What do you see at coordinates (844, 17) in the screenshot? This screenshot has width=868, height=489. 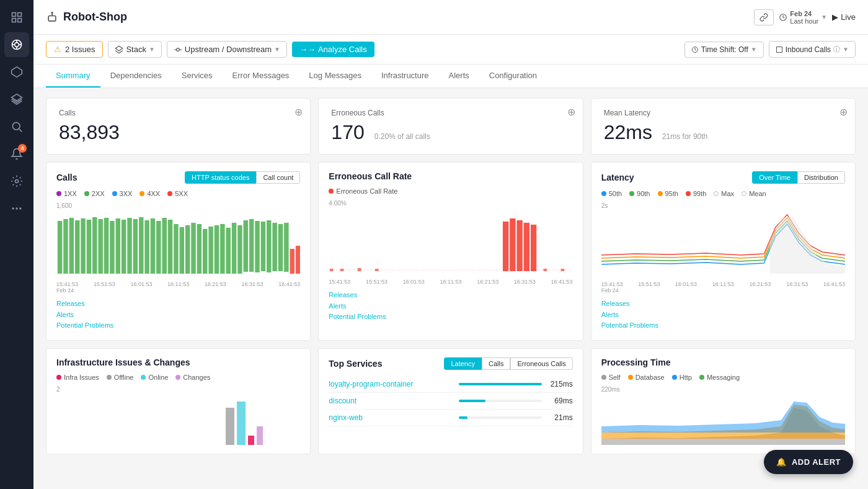 I see `live-button: ▶ Live` at bounding box center [844, 17].